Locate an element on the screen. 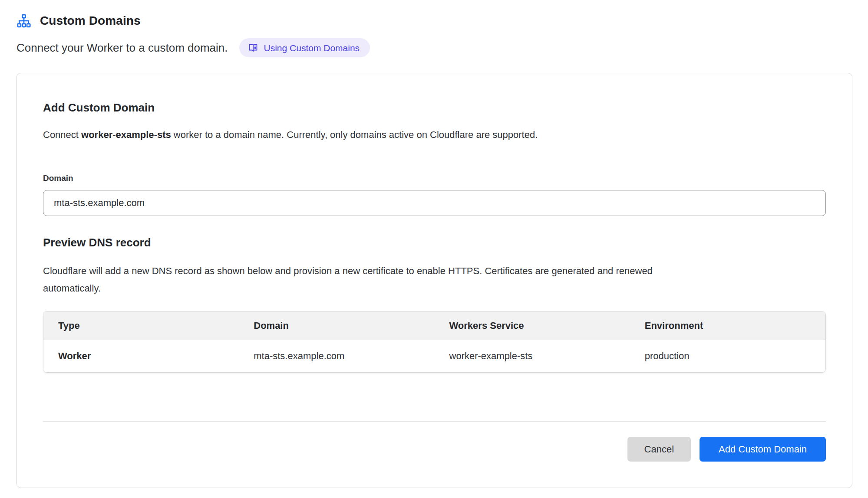  sitemap-icon is located at coordinates (24, 21).